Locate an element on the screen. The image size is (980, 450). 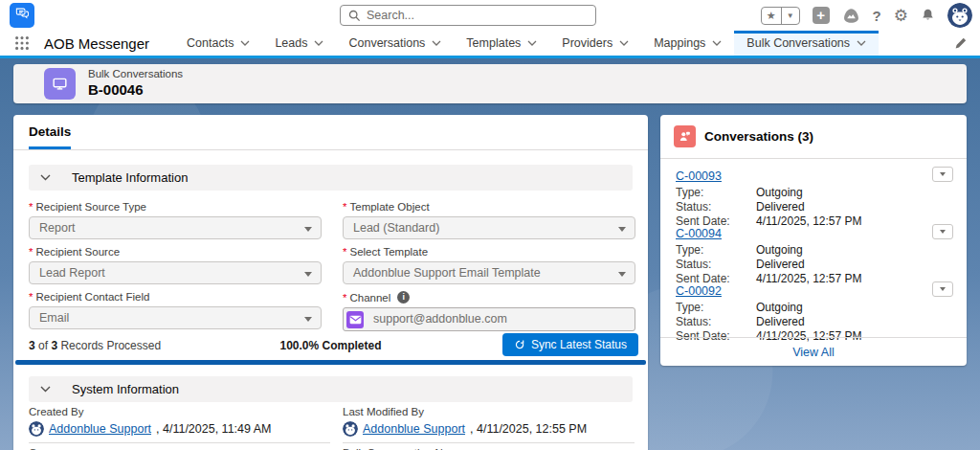
header-utilities: ★ ▼ + ? ⚙ is located at coordinates (867, 15).